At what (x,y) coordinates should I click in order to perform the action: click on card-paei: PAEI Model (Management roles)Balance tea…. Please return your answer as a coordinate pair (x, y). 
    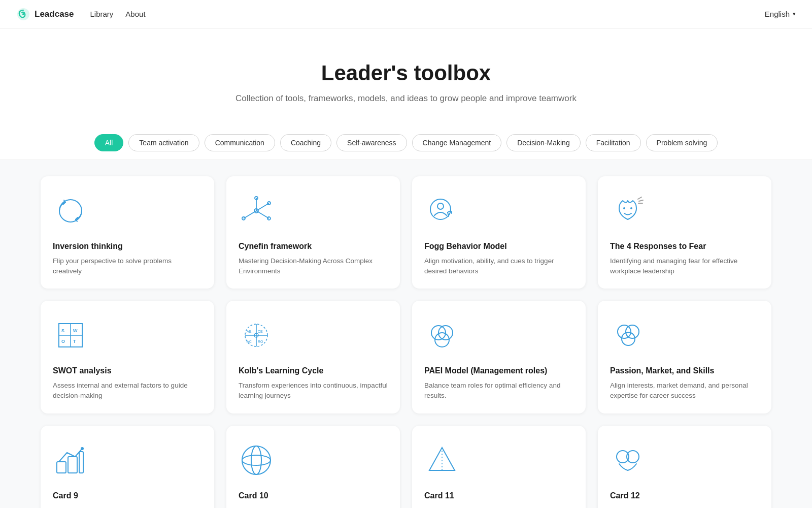
    Looking at the image, I should click on (499, 357).